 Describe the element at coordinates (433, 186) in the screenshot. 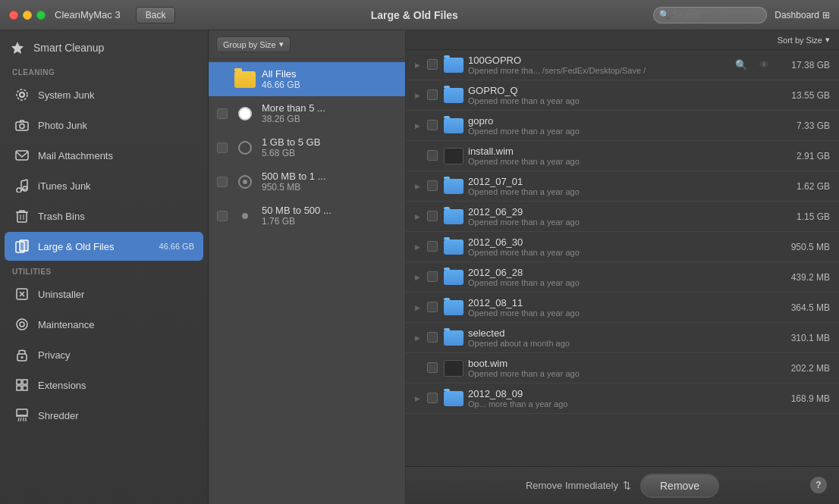

I see `2012-07-01-checkbox` at that location.